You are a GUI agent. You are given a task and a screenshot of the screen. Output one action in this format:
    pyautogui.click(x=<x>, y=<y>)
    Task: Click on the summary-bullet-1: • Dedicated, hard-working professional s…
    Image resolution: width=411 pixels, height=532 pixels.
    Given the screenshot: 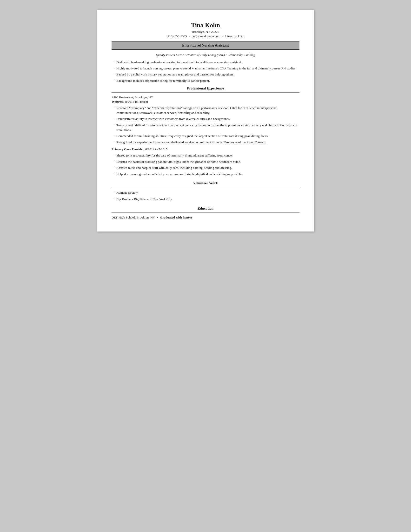 What is the action you would take?
    pyautogui.click(x=205, y=62)
    